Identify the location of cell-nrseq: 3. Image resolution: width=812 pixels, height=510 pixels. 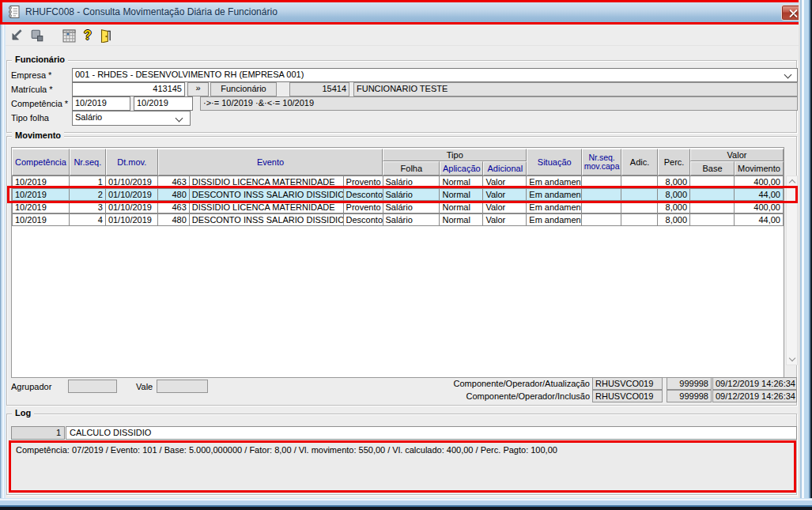
(88, 207).